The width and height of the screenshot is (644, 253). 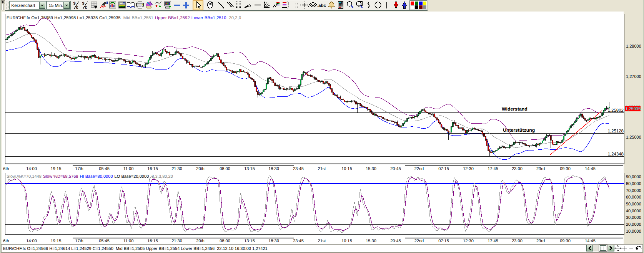 I want to click on svg-text:Slow %K=70,1448Slow %D=68,5768: Slow %K=70,1448Slow %D=68,5768HI Base=80…, so click(x=90, y=177).